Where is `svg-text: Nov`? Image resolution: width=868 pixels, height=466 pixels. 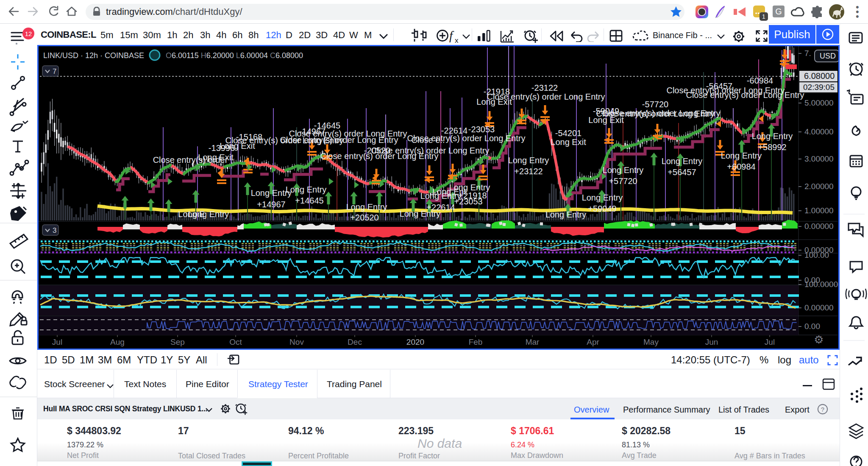 svg-text: Nov is located at coordinates (297, 342).